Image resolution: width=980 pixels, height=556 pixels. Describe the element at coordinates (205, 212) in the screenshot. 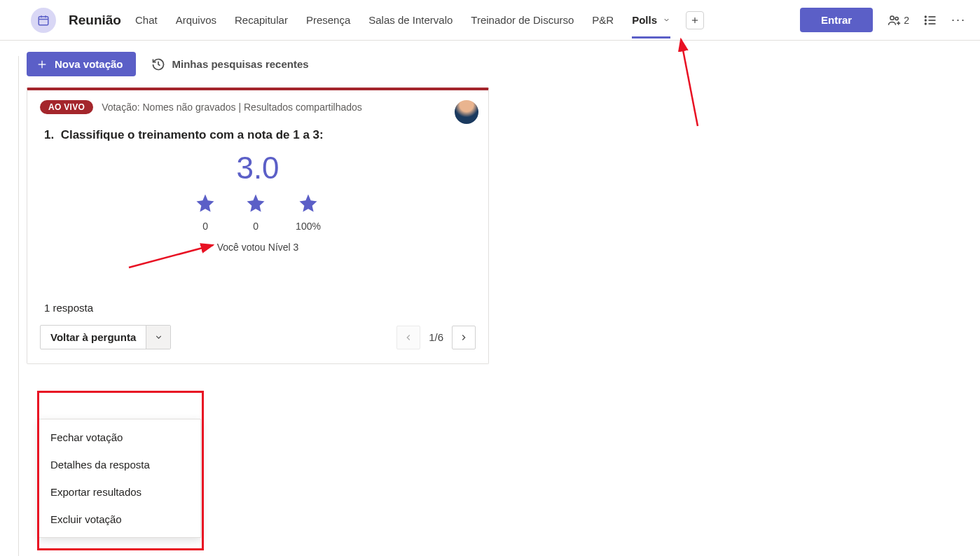

I see `star-1: 0` at that location.